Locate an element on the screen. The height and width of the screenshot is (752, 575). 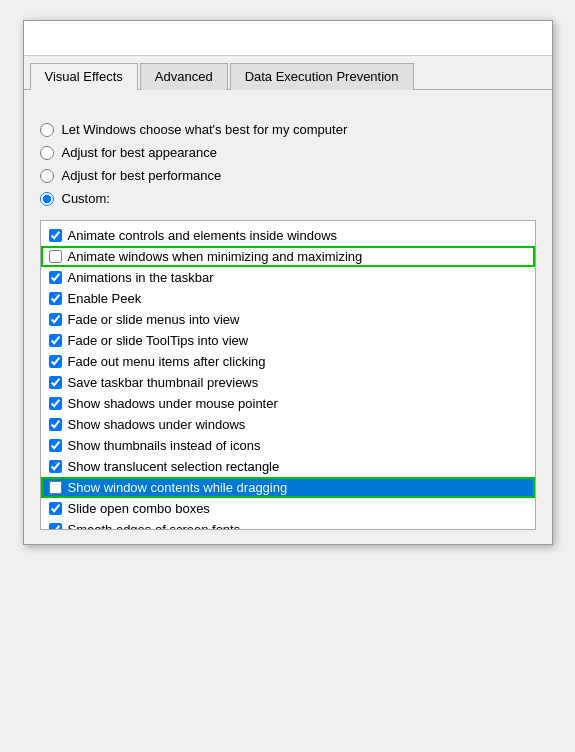
checkbox-item-13: Slide open combo boxes is located at coordinates (288, 508).